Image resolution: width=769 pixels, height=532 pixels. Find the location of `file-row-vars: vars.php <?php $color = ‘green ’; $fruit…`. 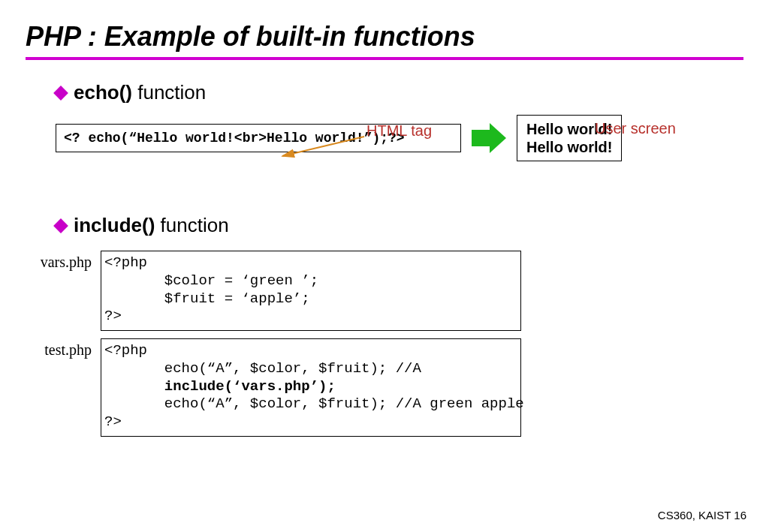

file-row-vars: vars.php <?php $color = ‘green ’; $fruit… is located at coordinates (384, 291).